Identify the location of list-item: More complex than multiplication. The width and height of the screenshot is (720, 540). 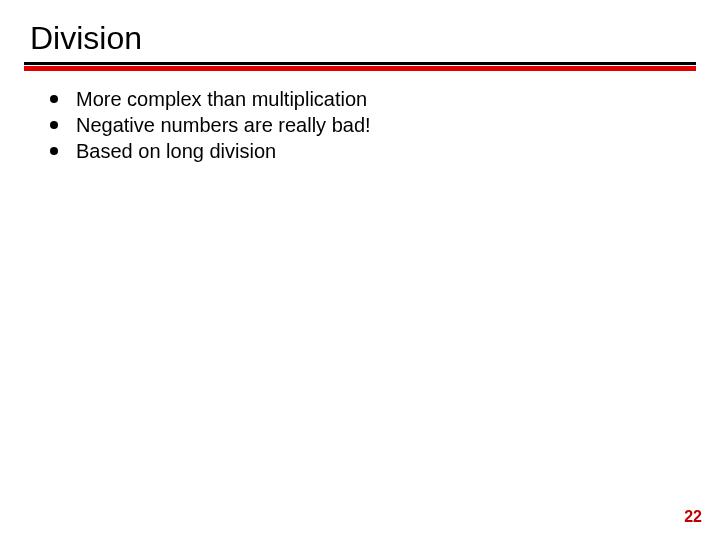
(360, 99).